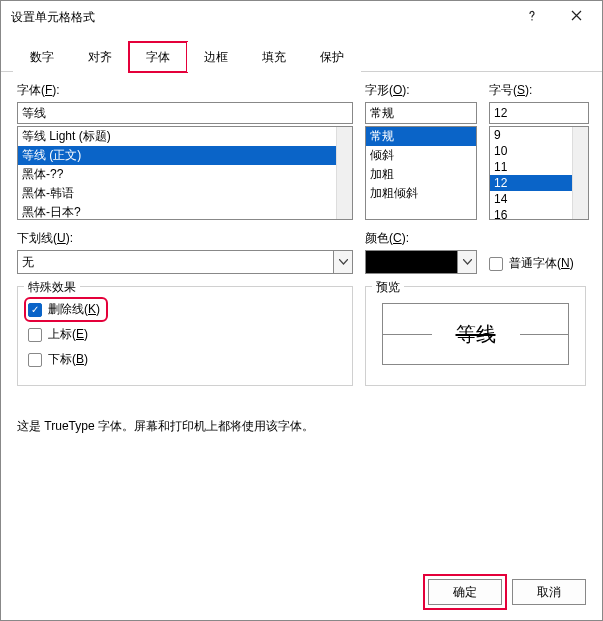 Image resolution: width=603 pixels, height=621 pixels. What do you see at coordinates (185, 212) in the screenshot?
I see `font-option: 黑体-日本?` at bounding box center [185, 212].